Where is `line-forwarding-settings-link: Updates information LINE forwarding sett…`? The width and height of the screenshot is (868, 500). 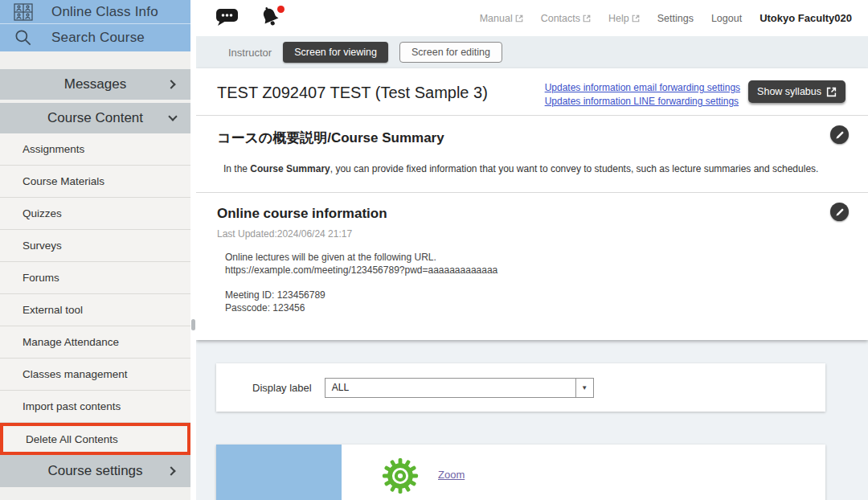 line-forwarding-settings-link: Updates information LINE forwarding sett… is located at coordinates (643, 101).